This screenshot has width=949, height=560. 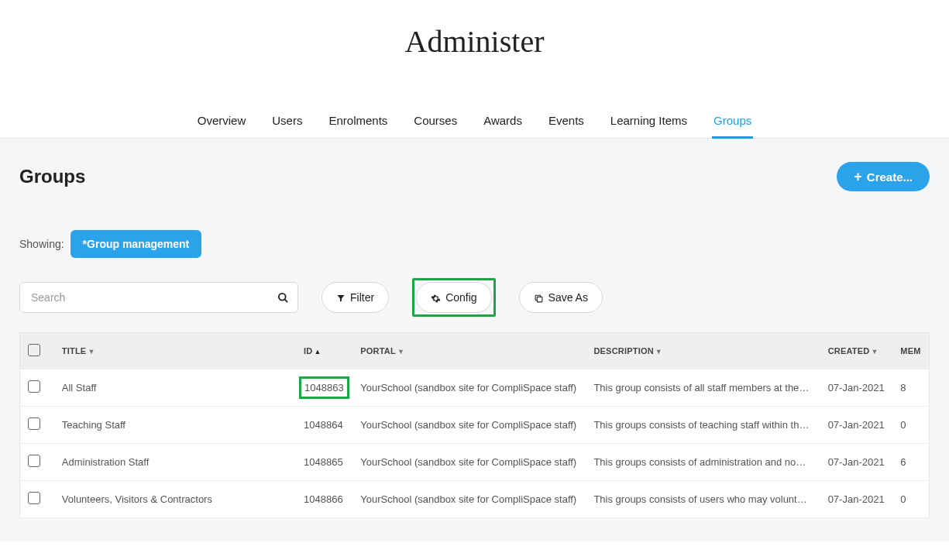 What do you see at coordinates (42, 244) in the screenshot?
I see `showing-label: Showing:` at bounding box center [42, 244].